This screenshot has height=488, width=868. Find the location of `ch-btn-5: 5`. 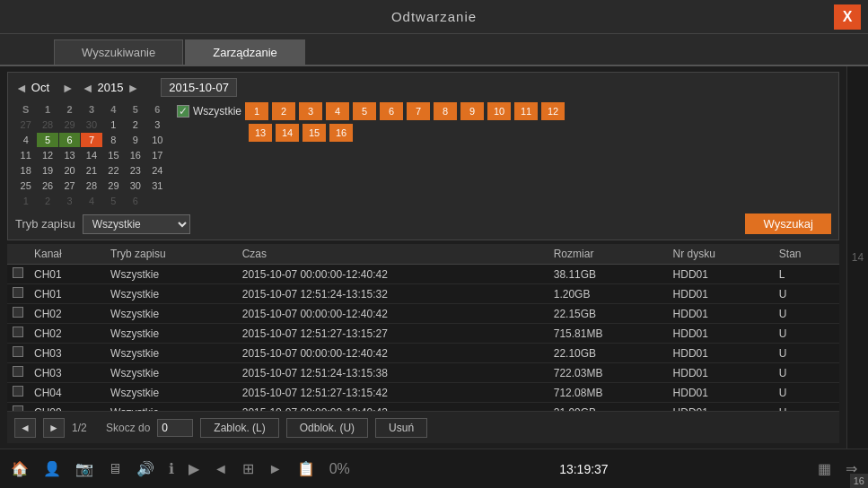

ch-btn-5: 5 is located at coordinates (364, 111).